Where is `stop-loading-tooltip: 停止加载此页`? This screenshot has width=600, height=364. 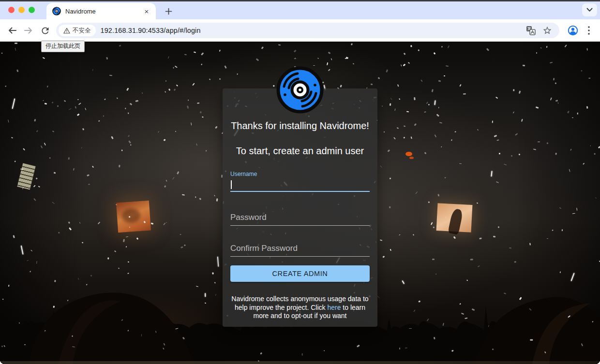 stop-loading-tooltip: 停止加载此页 is located at coordinates (63, 46).